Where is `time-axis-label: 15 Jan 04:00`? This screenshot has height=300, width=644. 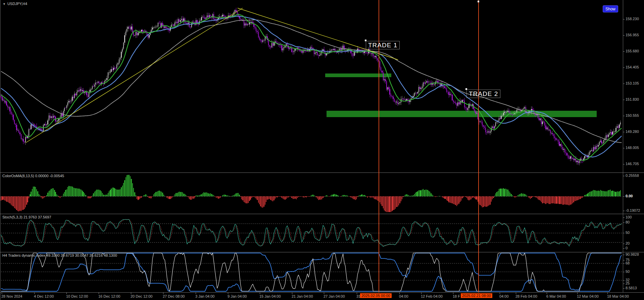
time-axis-label: 15 Jan 04:00 is located at coordinates (270, 296).